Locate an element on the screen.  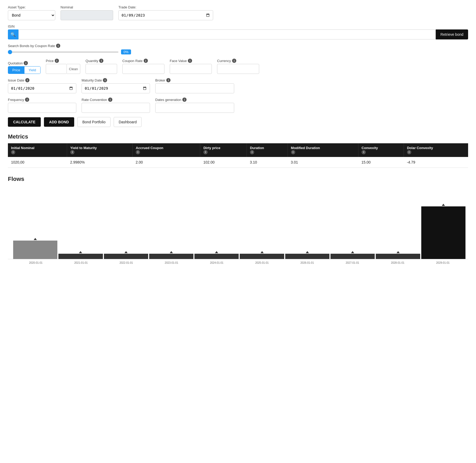
price-info-icon: i is located at coordinates (57, 61).